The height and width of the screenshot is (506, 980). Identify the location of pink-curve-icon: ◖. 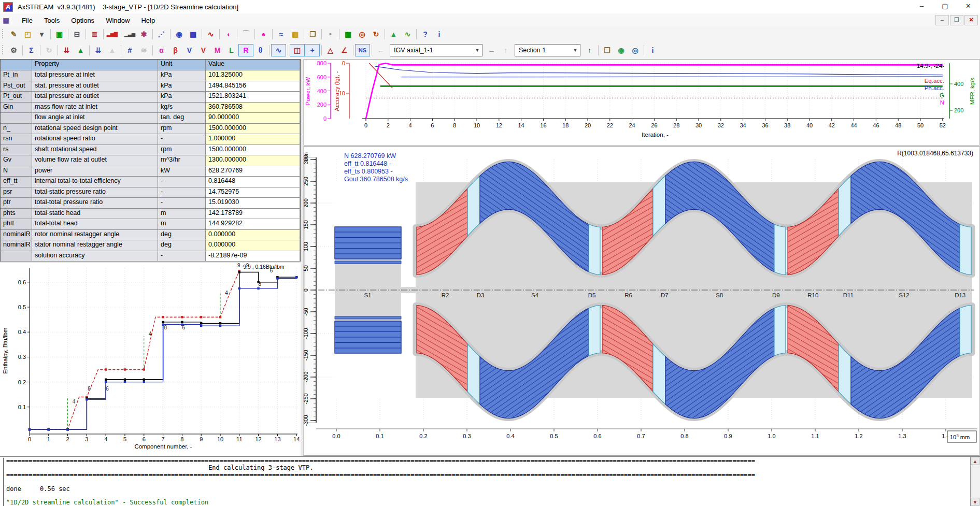
(228, 34).